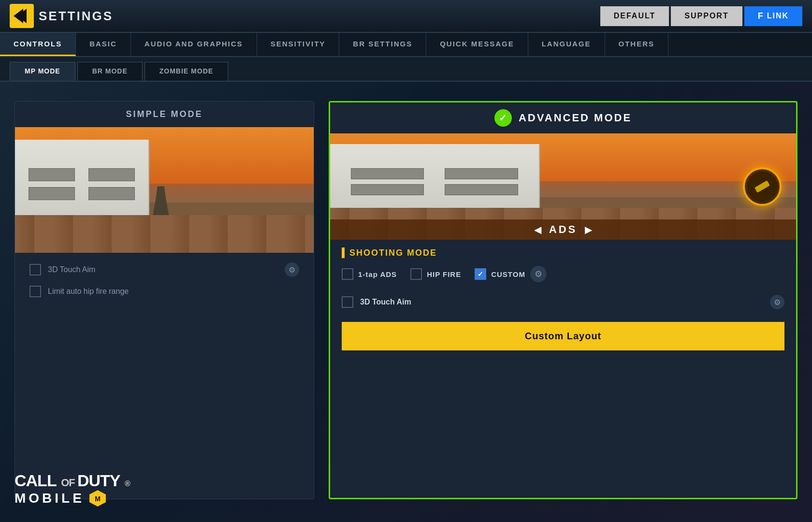 The width and height of the screenshot is (812, 522). I want to click on cod-subtitle: MOBILE M, so click(72, 498).